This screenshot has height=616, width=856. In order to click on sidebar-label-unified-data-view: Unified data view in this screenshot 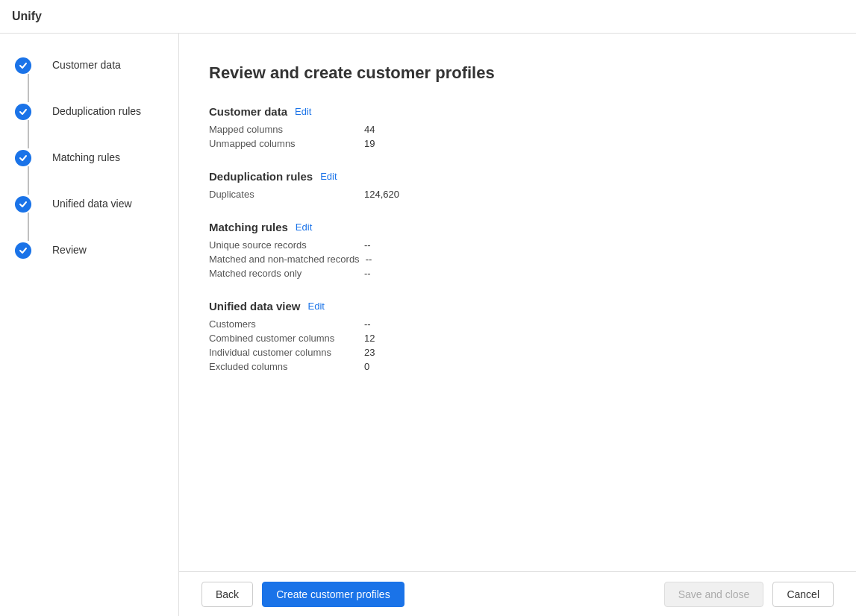, I will do `click(93, 213)`.